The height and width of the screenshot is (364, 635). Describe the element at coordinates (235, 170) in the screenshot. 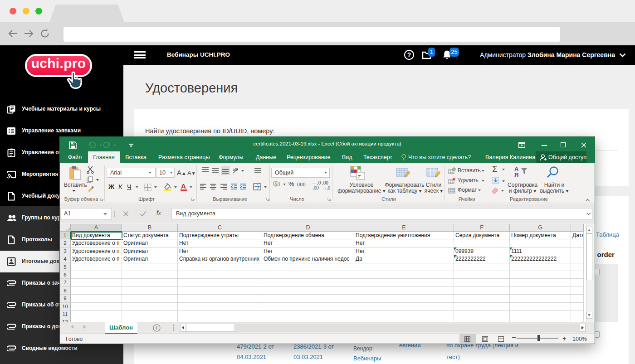

I see `svg-text: ab` at that location.